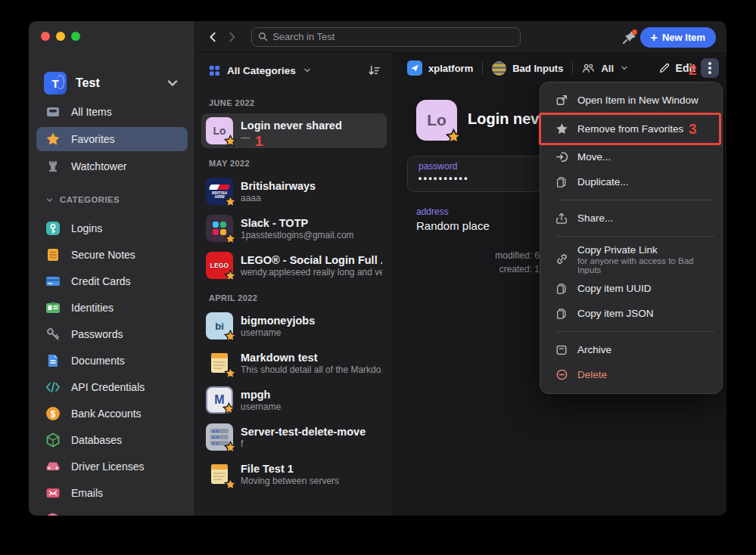 The height and width of the screenshot is (555, 756). Describe the element at coordinates (631, 375) in the screenshot. I see `menu-item-delete: Delete` at that location.